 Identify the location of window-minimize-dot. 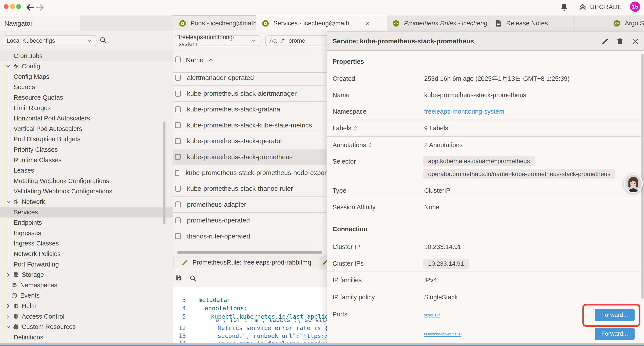
(12, 6).